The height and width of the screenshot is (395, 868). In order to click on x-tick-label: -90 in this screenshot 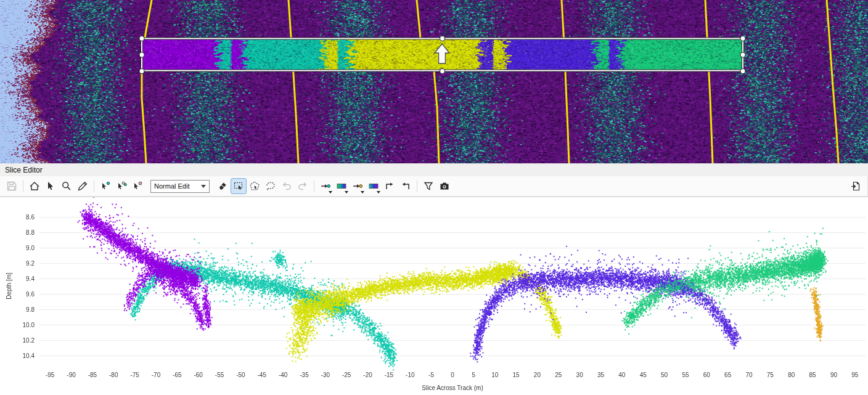, I will do `click(71, 375)`.